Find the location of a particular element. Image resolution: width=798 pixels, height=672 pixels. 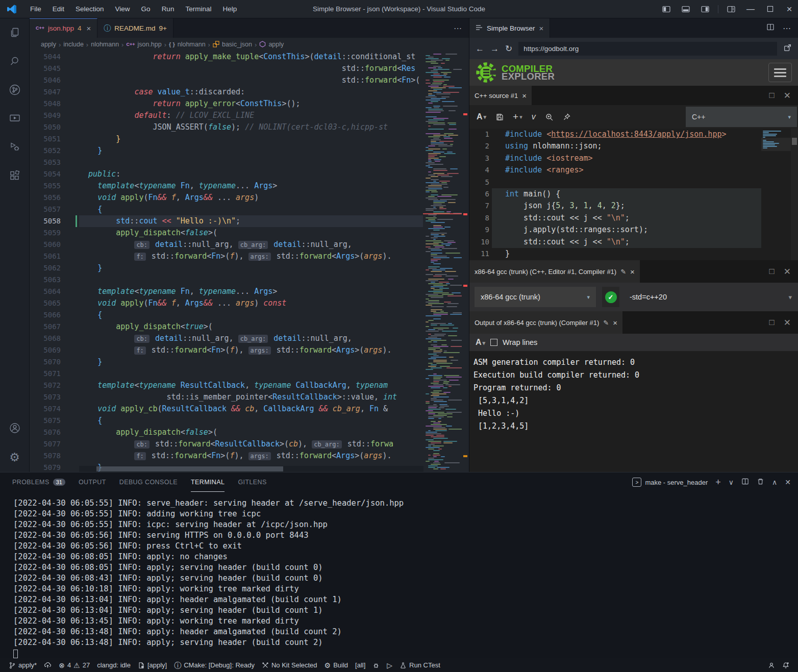

menu-file: File is located at coordinates (36, 9).